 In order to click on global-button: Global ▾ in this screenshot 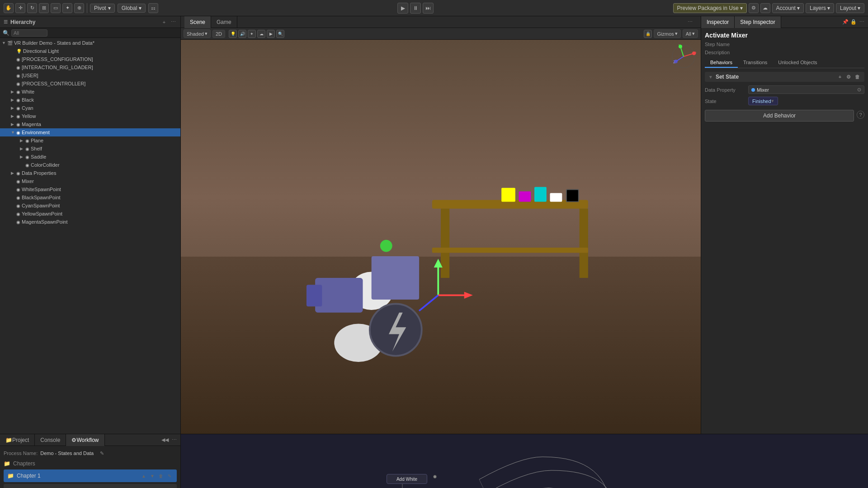, I will do `click(132, 8)`.